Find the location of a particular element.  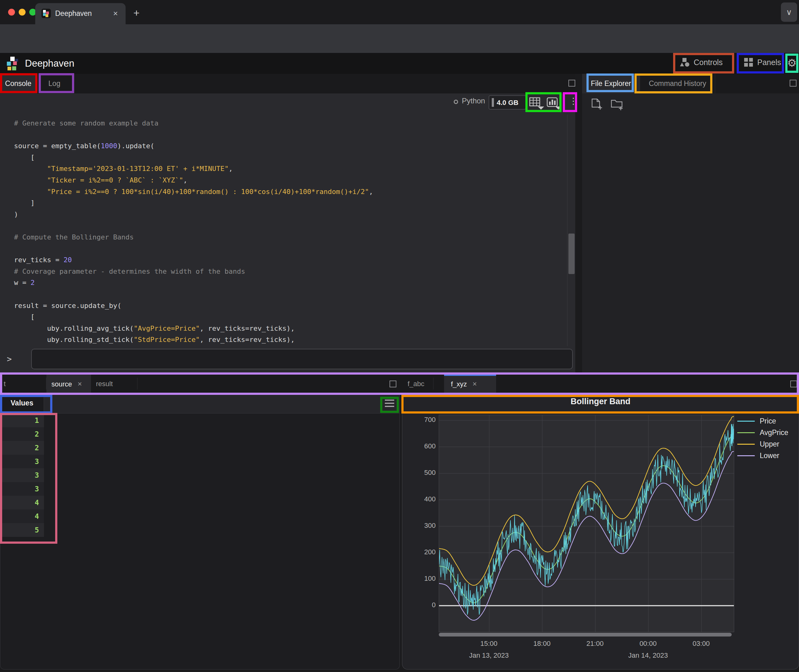

tab-close-icon: × is located at coordinates (116, 14).